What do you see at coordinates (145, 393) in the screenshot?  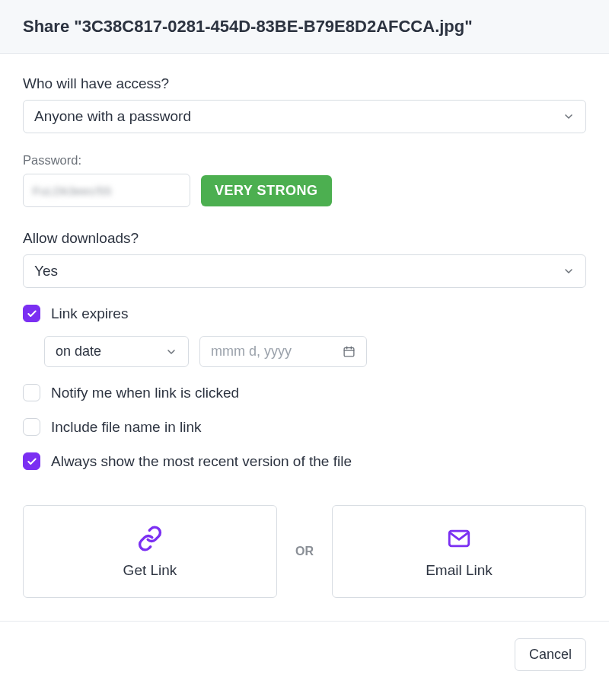 I see `notify-label: Notify me when link is clicked` at bounding box center [145, 393].